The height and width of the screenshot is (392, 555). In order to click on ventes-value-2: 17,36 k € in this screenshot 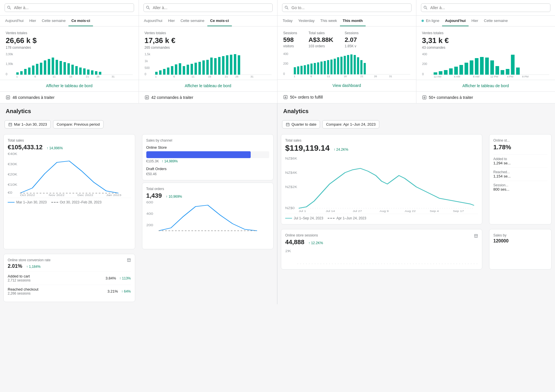, I will do `click(208, 40)`.